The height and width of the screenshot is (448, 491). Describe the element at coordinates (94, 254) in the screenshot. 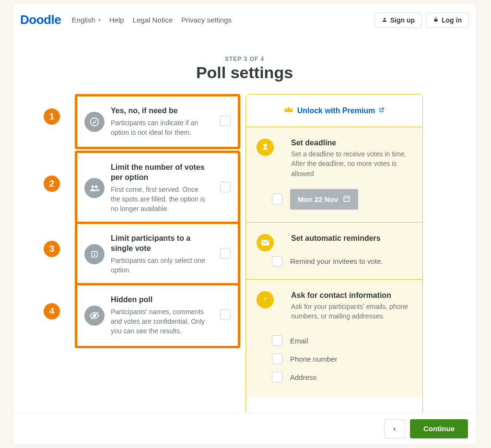

I see `single-vote-icon: 1` at that location.